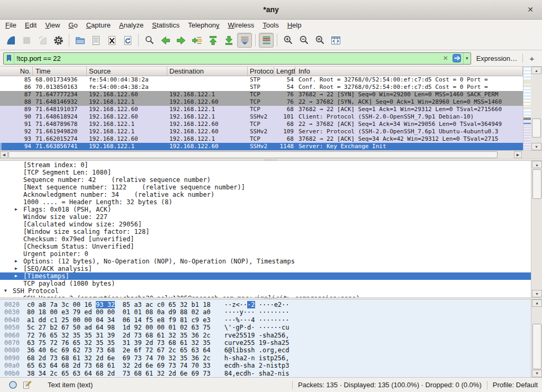 This screenshot has width=542, height=392. Describe the element at coordinates (266, 296) in the screenshot. I see `detail-line: ▶SSH Version 2 (encryption:chacha20-poly…` at that location.